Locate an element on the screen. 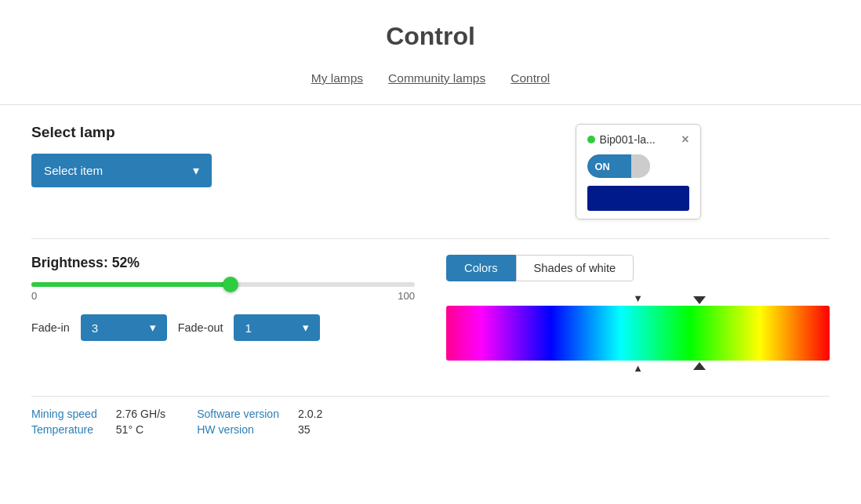  slider-min-label: 0 is located at coordinates (35, 296).